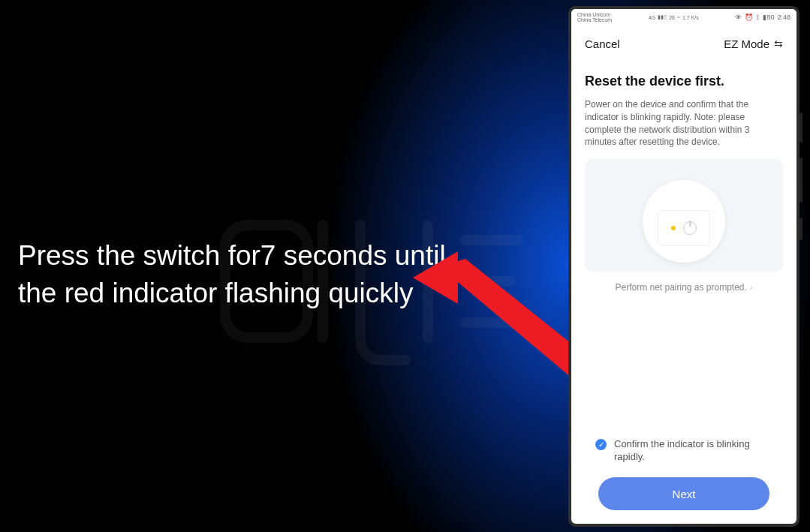 This screenshot has width=810, height=532. Describe the element at coordinates (778, 44) in the screenshot. I see `swap-icon: ⇆` at that location.